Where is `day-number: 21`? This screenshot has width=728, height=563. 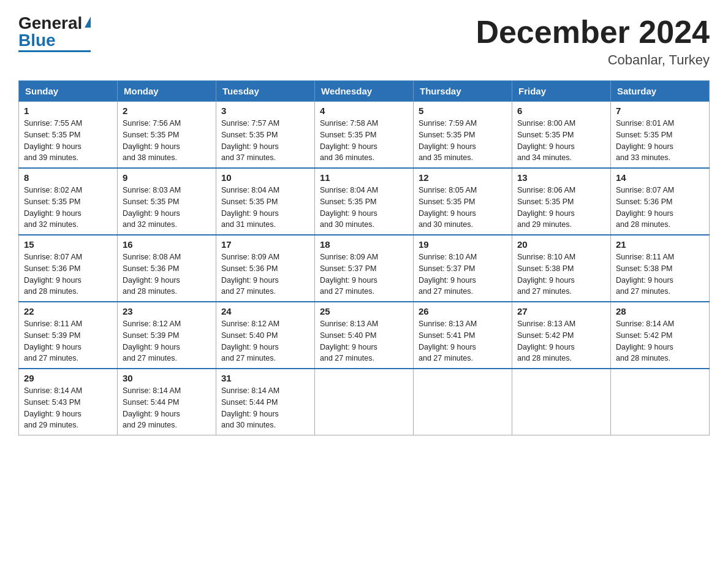
day-number: 21 is located at coordinates (660, 244).